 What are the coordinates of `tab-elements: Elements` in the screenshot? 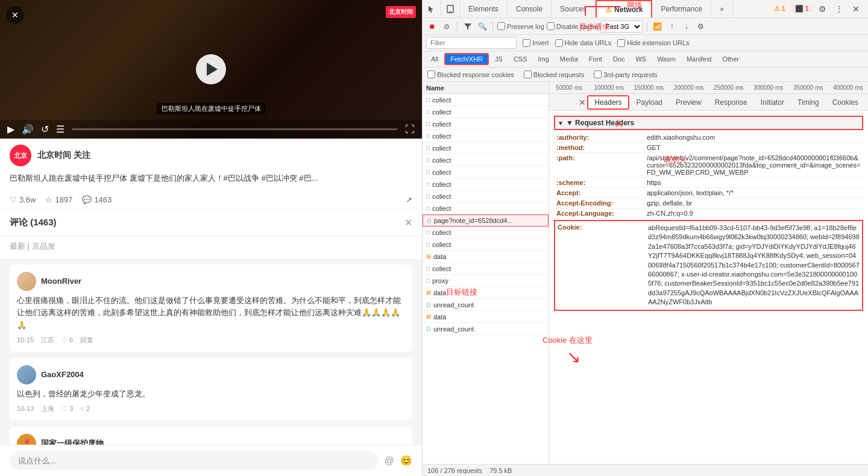 It's located at (483, 8).